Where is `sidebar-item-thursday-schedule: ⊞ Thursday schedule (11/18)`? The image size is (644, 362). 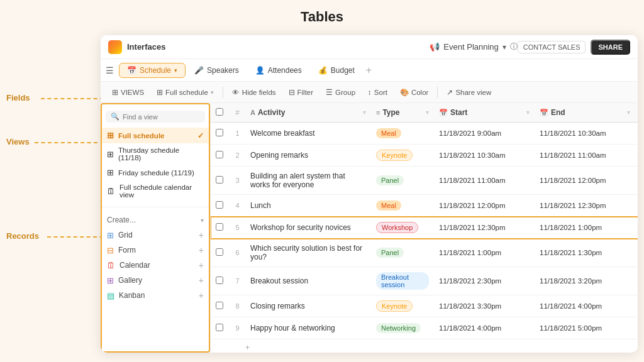
sidebar-item-thursday-schedule: ⊞ Thursday schedule (11/18) is located at coordinates (155, 154).